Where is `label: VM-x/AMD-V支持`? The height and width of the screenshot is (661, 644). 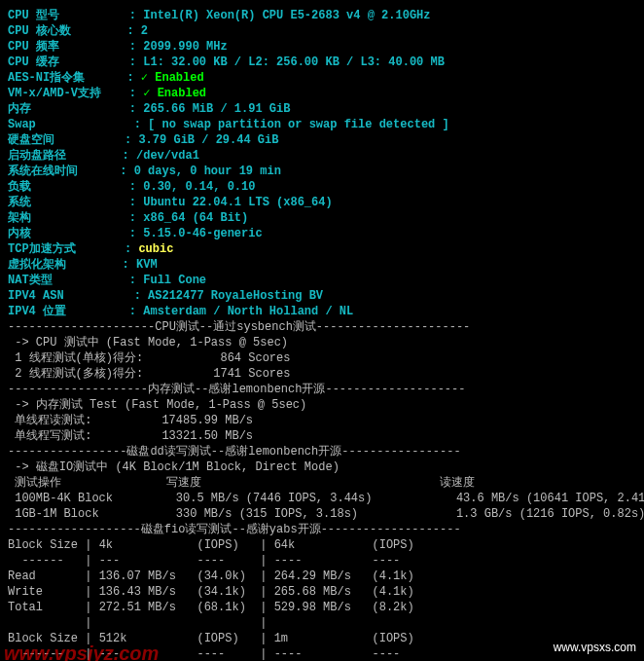 label: VM-x/AMD-V支持 is located at coordinates (68, 93).